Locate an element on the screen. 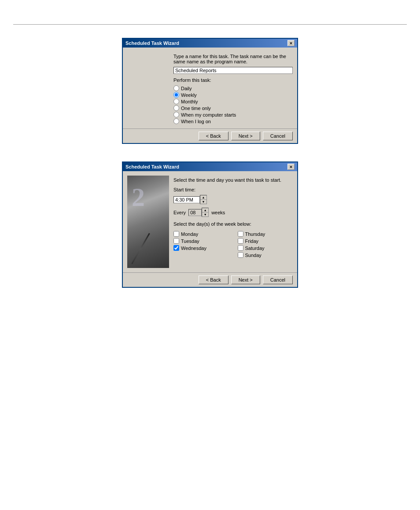 The width and height of the screenshot is (420, 510). dialog2-footer: < Back Next > Cancel is located at coordinates (210, 280).